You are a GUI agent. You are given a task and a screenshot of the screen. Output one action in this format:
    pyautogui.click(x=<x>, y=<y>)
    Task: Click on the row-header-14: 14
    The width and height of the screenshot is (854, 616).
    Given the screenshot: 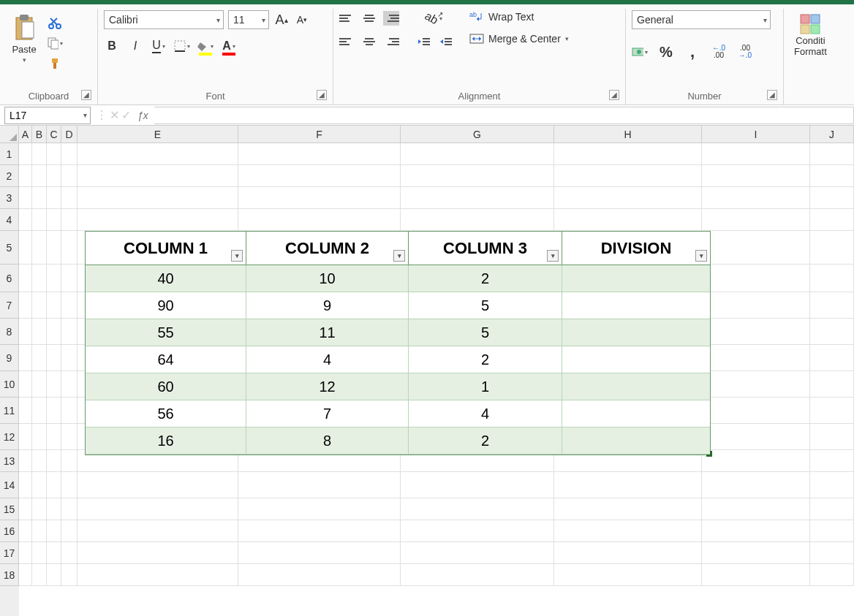 What is the action you would take?
    pyautogui.click(x=10, y=485)
    